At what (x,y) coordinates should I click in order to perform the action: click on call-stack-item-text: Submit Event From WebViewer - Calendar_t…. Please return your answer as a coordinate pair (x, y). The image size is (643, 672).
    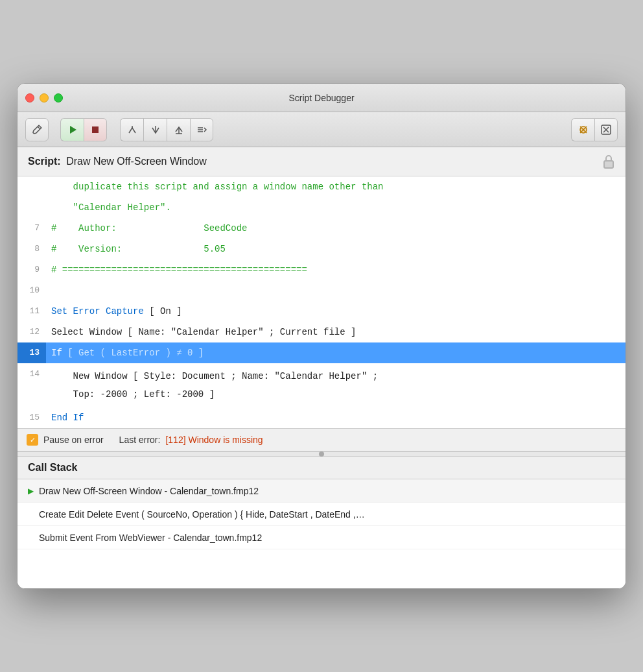
    Looking at the image, I should click on (150, 538).